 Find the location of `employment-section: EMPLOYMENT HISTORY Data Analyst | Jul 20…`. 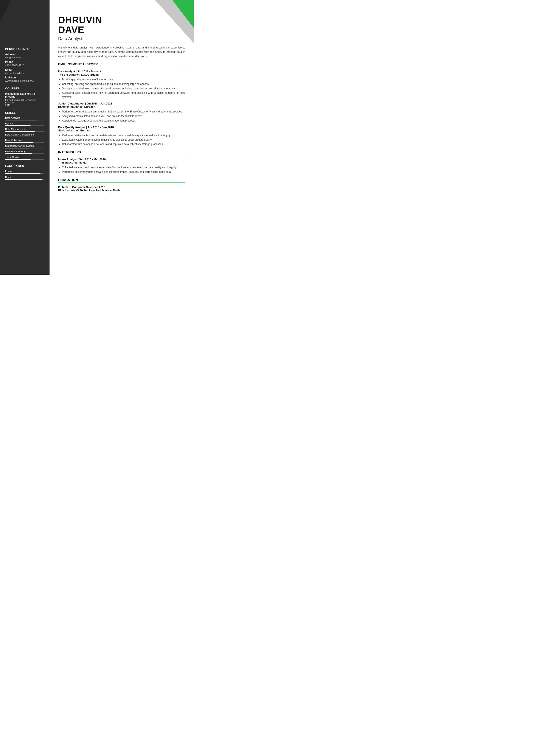

employment-section: EMPLOYMENT HISTORY Data Analyst | Jul 20… is located at coordinates (122, 104).